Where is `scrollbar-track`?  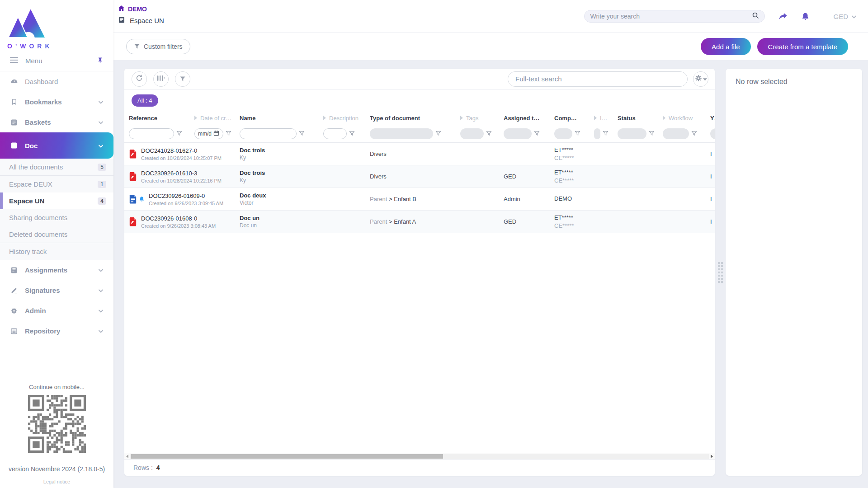
scrollbar-track is located at coordinates (420, 456).